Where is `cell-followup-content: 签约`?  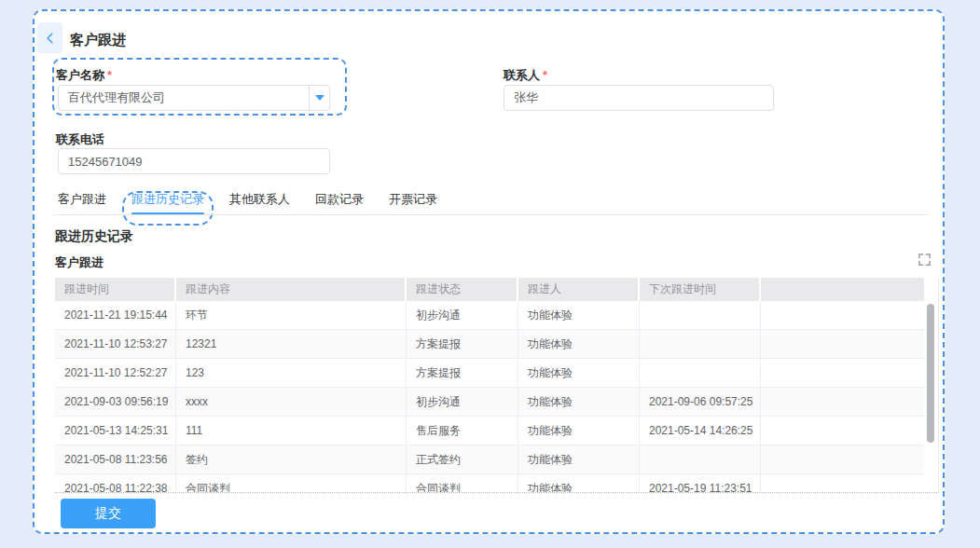 cell-followup-content: 签约 is located at coordinates (291, 459).